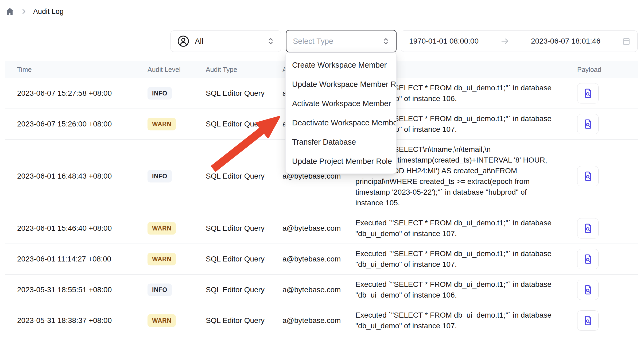  Describe the element at coordinates (183, 41) in the screenshot. I see `user-circle-icon` at that location.